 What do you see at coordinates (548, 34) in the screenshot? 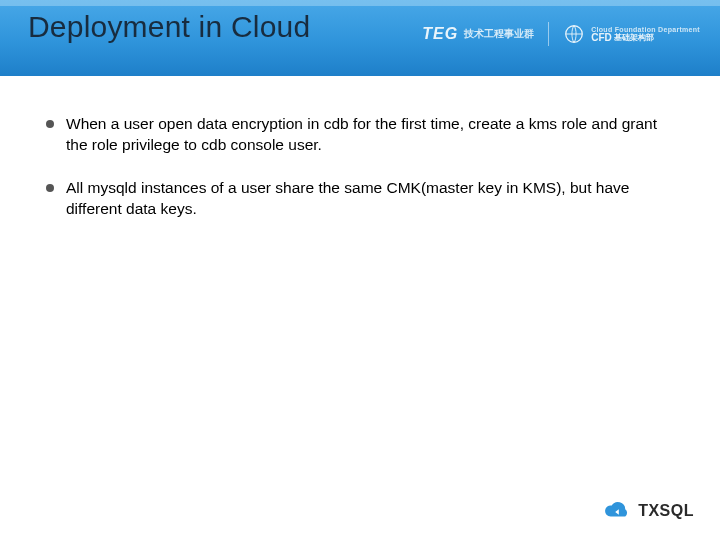
I see `logo-divider` at bounding box center [548, 34].